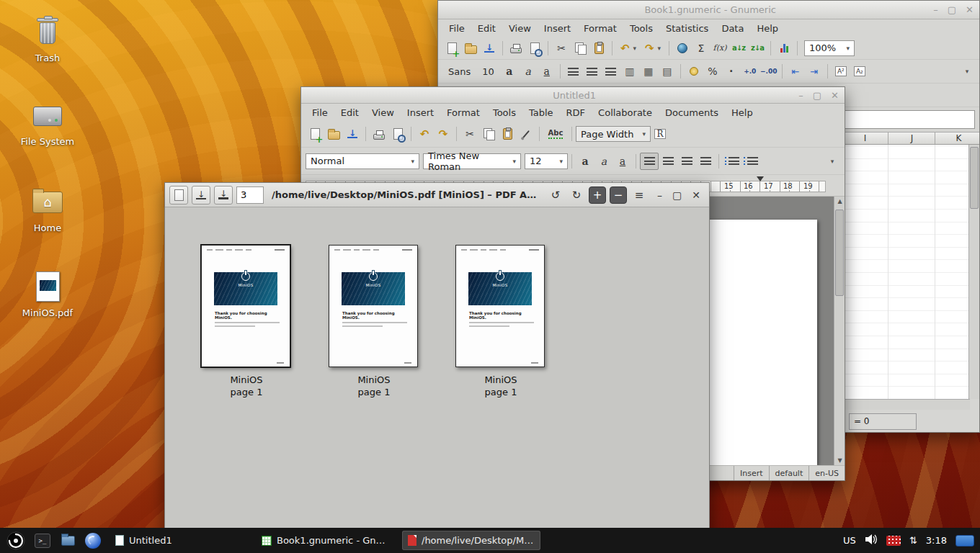  I want to click on main-menu-button: ≡, so click(639, 195).